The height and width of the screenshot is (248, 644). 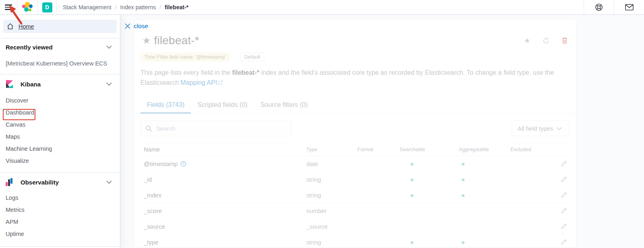 I want to click on sidebar-item-home: Home, so click(x=60, y=27).